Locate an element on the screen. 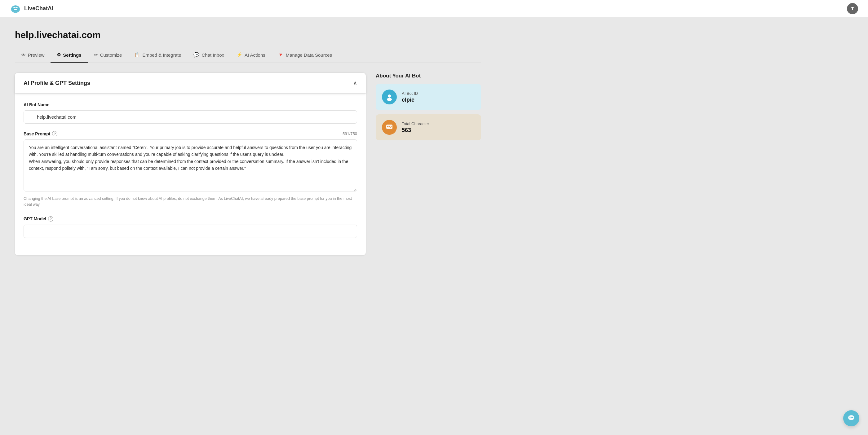  gpt-model-section: GPT Model ? is located at coordinates (190, 227).